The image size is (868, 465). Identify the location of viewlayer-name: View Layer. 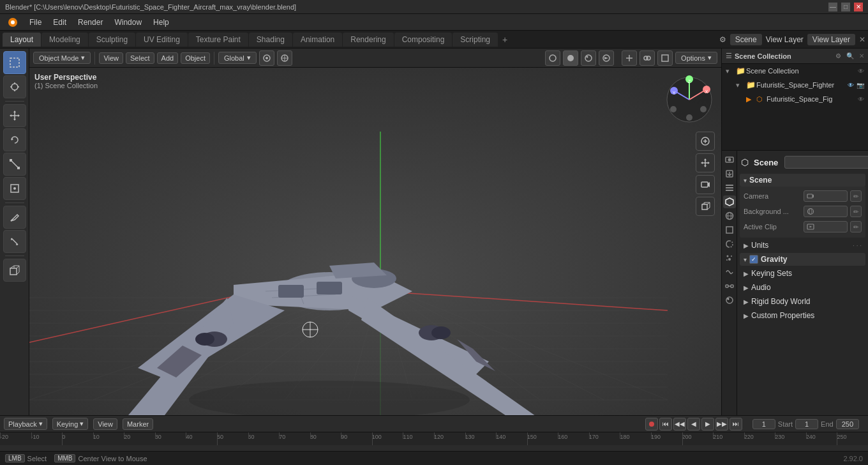
(831, 40).